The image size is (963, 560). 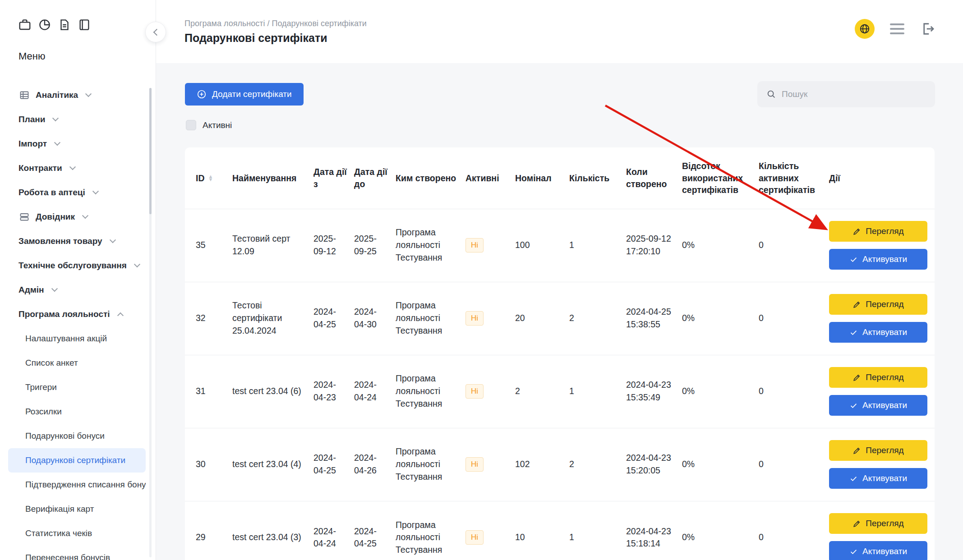 What do you see at coordinates (78, 119) in the screenshot?
I see `sidebar-item-plans: Плани` at bounding box center [78, 119].